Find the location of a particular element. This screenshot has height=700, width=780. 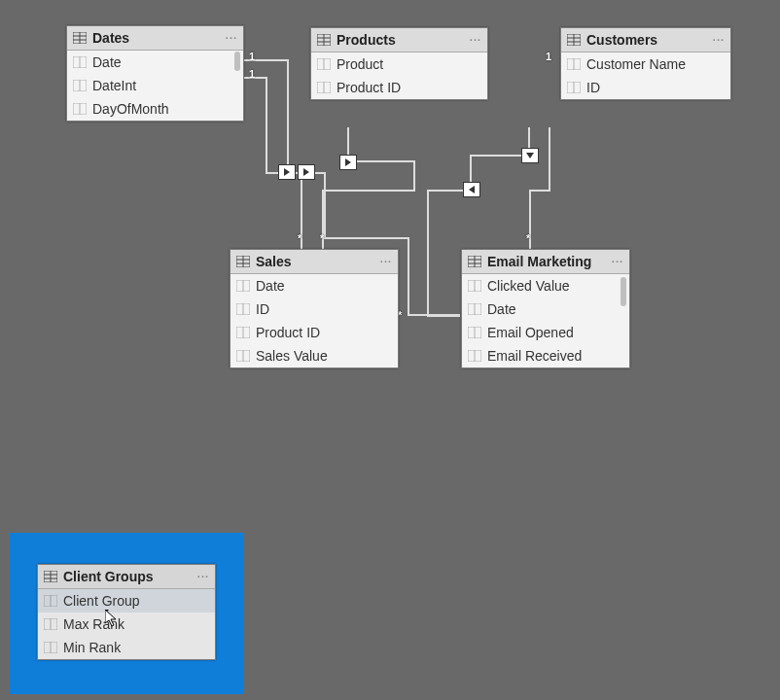

field-name: Client Group is located at coordinates (101, 601).